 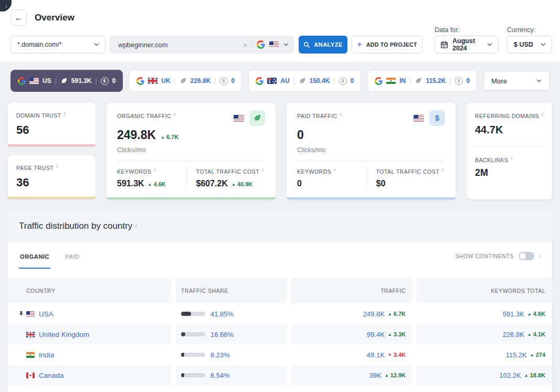 What do you see at coordinates (509, 147) in the screenshot?
I see `divider` at bounding box center [509, 147].